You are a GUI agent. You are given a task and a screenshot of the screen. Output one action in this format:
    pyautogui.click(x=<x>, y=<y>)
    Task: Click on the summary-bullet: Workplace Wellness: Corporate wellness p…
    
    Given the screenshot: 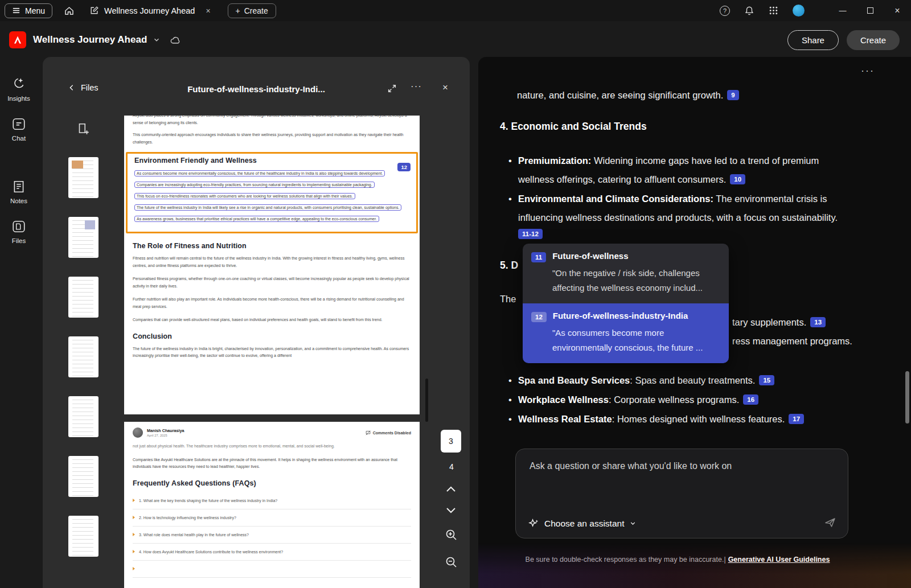 What is the action you would take?
    pyautogui.click(x=691, y=400)
    